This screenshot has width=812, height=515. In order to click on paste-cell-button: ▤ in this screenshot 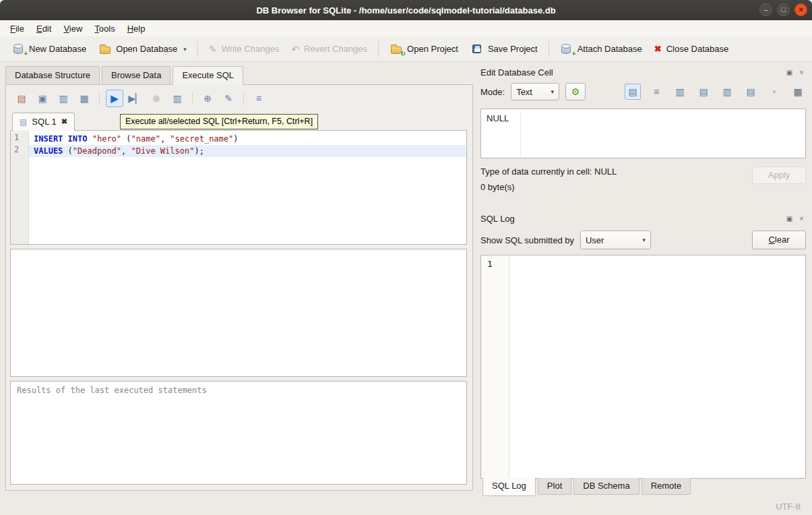, I will do `click(704, 92)`.